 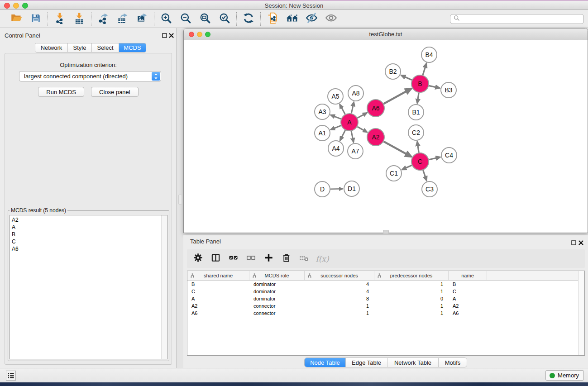 What do you see at coordinates (522, 19) in the screenshot?
I see `search-input` at bounding box center [522, 19].